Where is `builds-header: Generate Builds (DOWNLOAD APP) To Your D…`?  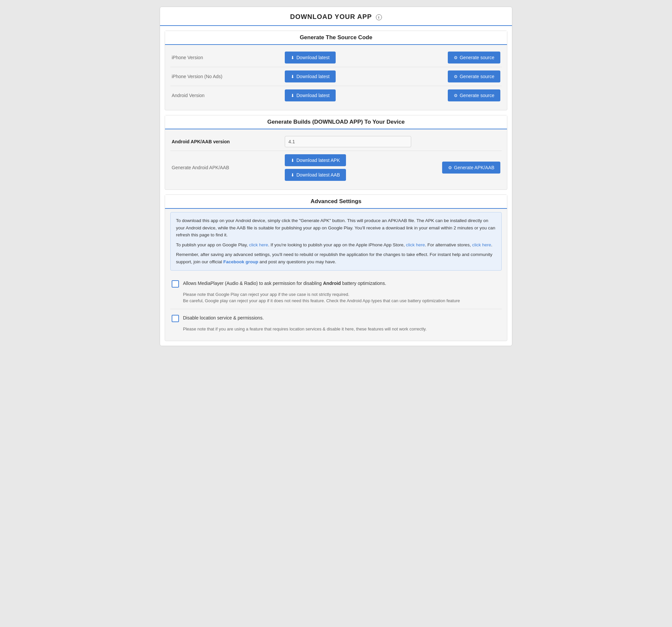
builds-header: Generate Builds (DOWNLOAD APP) To Your D… is located at coordinates (336, 122).